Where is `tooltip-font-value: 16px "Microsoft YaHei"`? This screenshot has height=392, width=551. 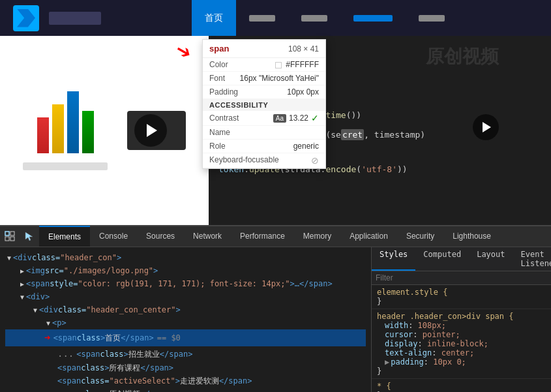
tooltip-font-value: 16px "Microsoft YaHei" is located at coordinates (279, 78).